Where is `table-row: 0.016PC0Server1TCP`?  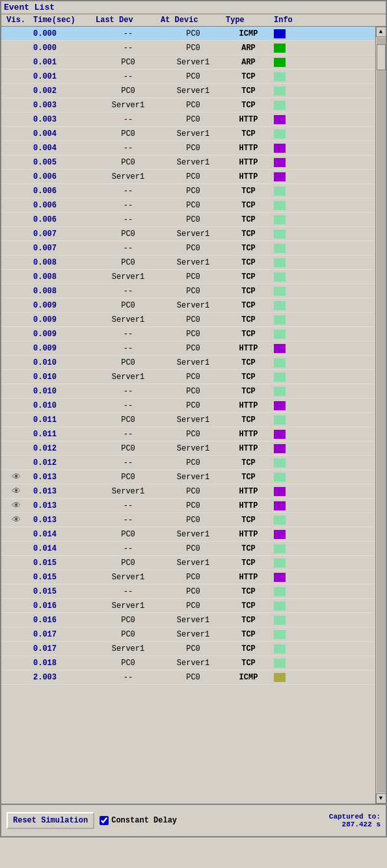
table-row: 0.016PC0Server1TCP is located at coordinates (189, 620).